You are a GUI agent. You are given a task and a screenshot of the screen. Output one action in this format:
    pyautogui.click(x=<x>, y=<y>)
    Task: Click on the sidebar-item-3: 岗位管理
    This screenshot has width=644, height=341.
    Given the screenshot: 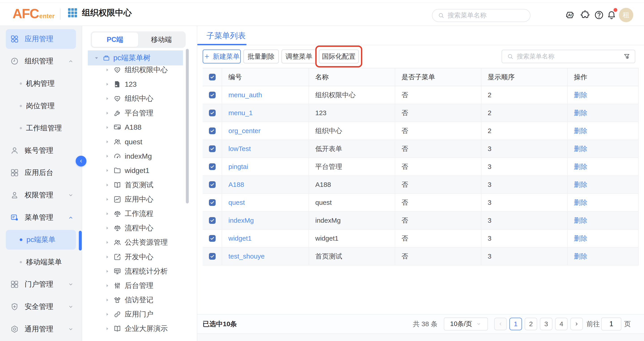 What is the action you would take?
    pyautogui.click(x=41, y=106)
    